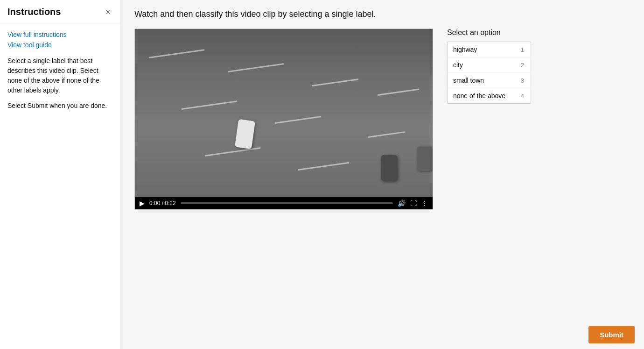 This screenshot has height=349, width=644. What do you see at coordinates (108, 12) in the screenshot?
I see `close-button: ×` at bounding box center [108, 12].